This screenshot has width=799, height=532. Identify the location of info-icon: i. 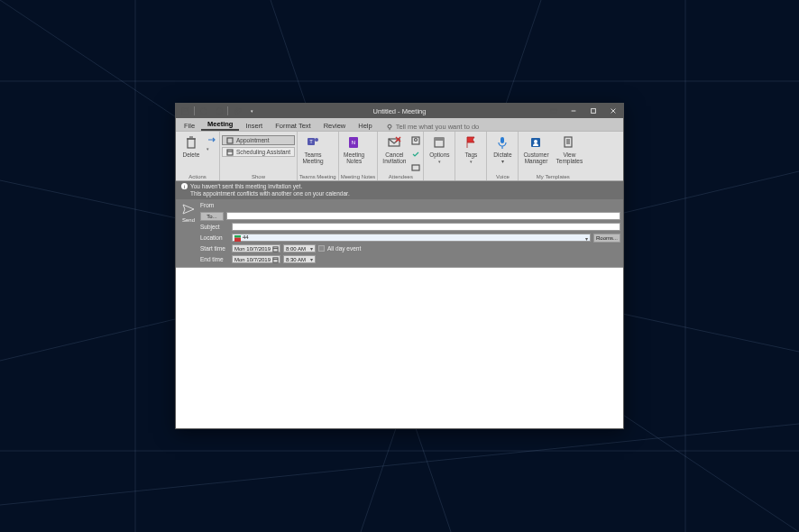
(184, 186).